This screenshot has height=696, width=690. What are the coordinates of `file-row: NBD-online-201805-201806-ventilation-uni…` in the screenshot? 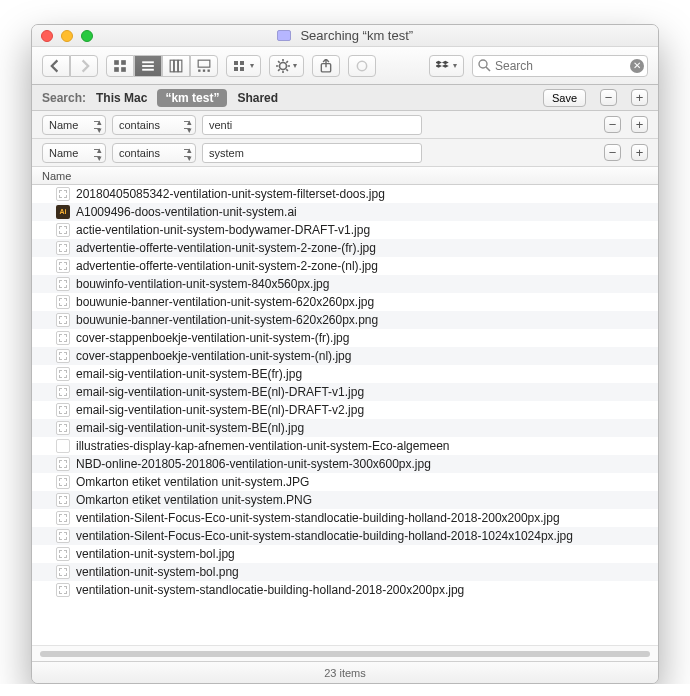 It's located at (345, 464).